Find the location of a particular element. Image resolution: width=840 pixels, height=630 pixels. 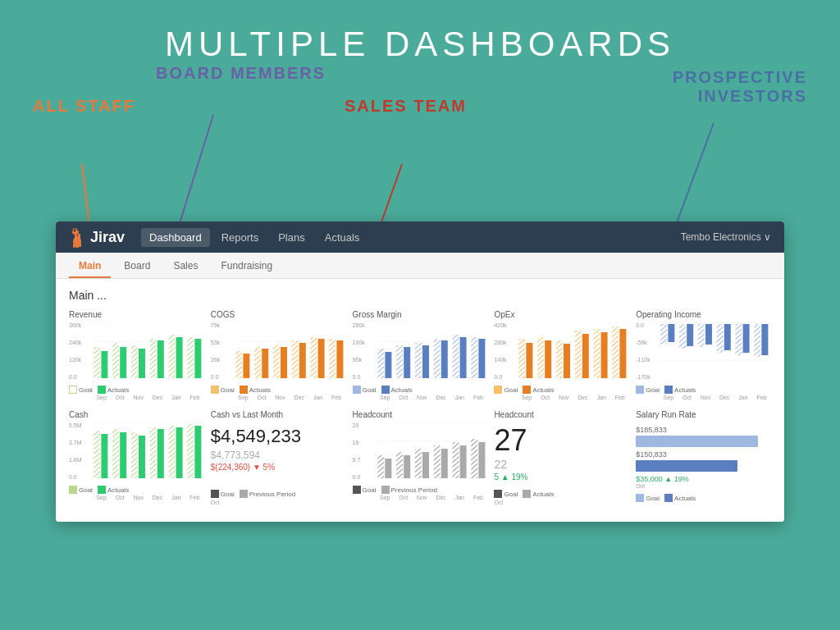

nav-company: Tembo Electronics ∨ is located at coordinates (726, 237).